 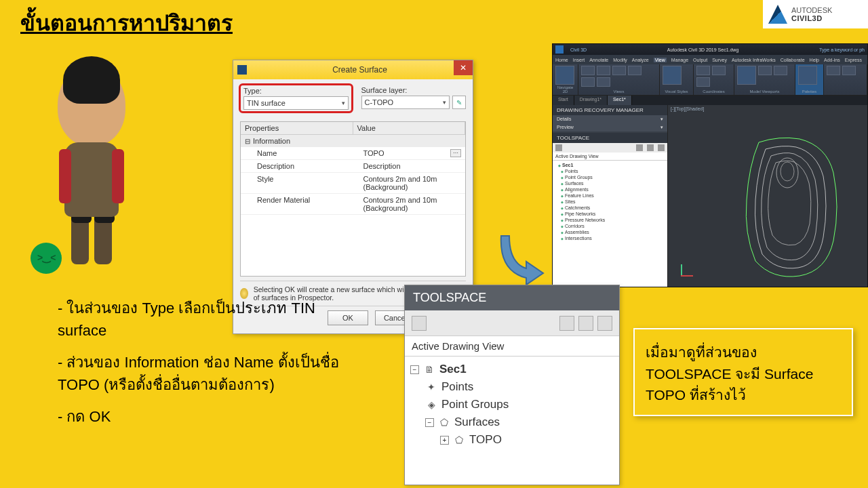 I want to click on dialog-titlebar: Create Surface ✕, so click(x=353, y=70).